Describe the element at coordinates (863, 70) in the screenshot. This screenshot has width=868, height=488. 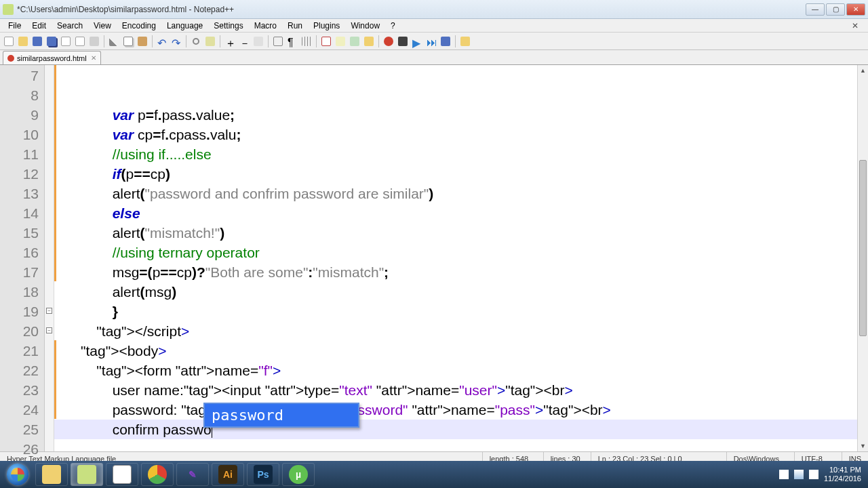
I see `scroll-up-icon: ▲` at that location.